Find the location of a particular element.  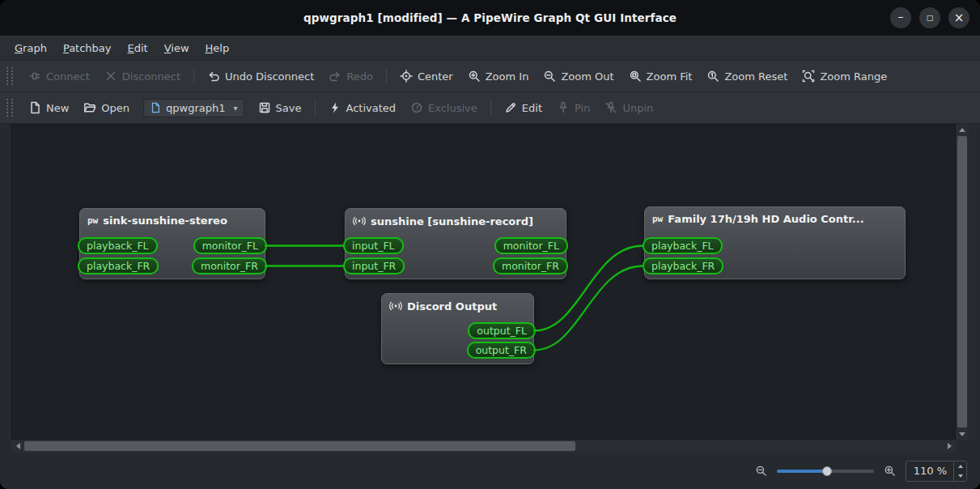

exclusive-button: f Exclusive is located at coordinates (443, 108).